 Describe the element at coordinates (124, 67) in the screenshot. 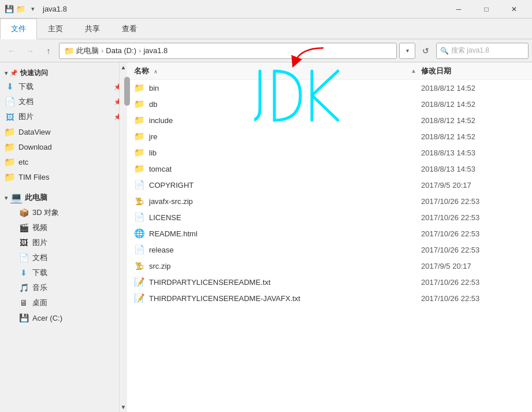

I see `sidebar-scroll-up: ▲` at that location.